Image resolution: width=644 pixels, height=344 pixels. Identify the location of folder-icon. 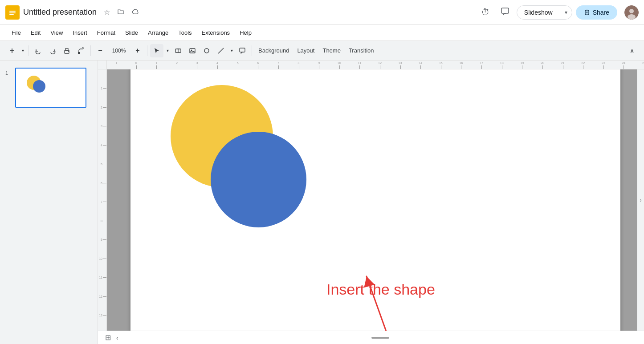
(121, 12).